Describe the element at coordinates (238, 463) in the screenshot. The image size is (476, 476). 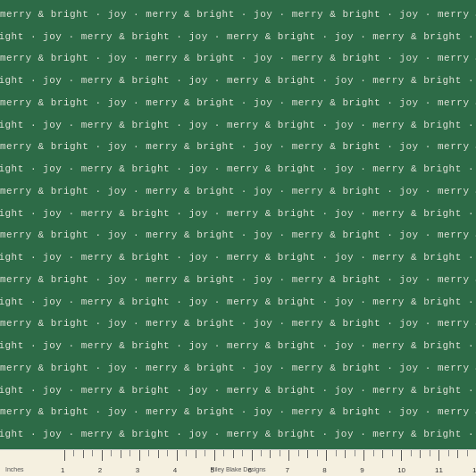
I see `ruler-bar: Inches Riley Blake Designs 1234567891011…` at that location.